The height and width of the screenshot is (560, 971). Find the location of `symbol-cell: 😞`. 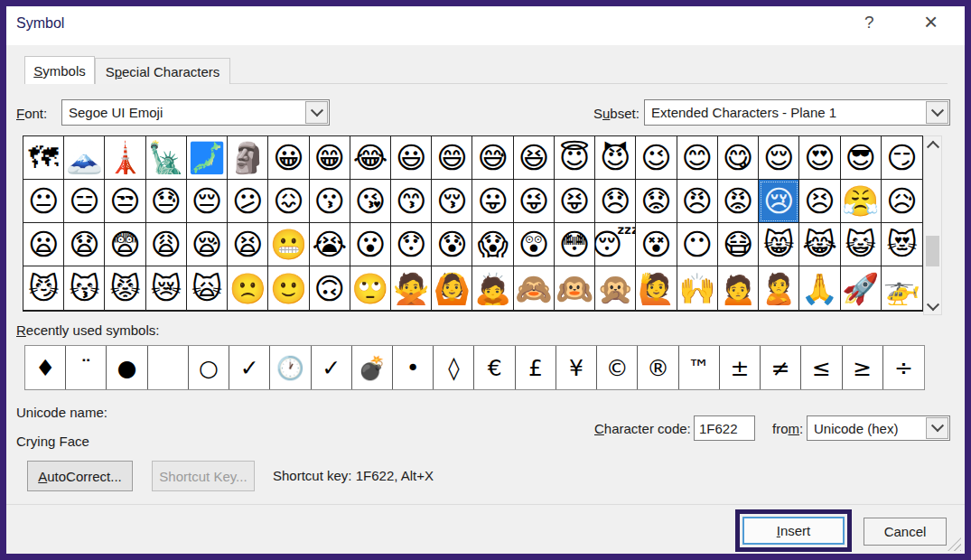

symbol-cell: 😞 is located at coordinates (616, 201).